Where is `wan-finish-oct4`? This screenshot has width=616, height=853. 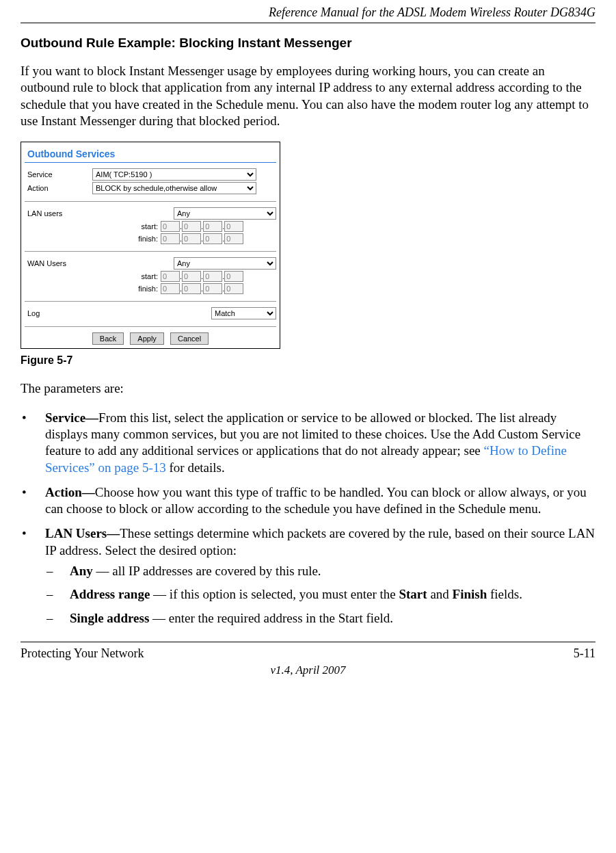
wan-finish-oct4 is located at coordinates (234, 289).